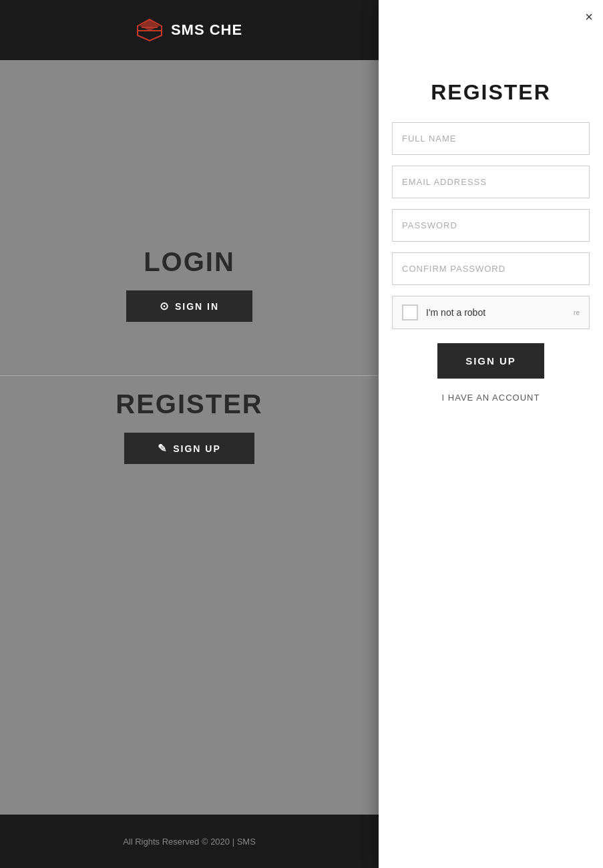  What do you see at coordinates (190, 375) in the screenshot?
I see `section-divider` at bounding box center [190, 375].